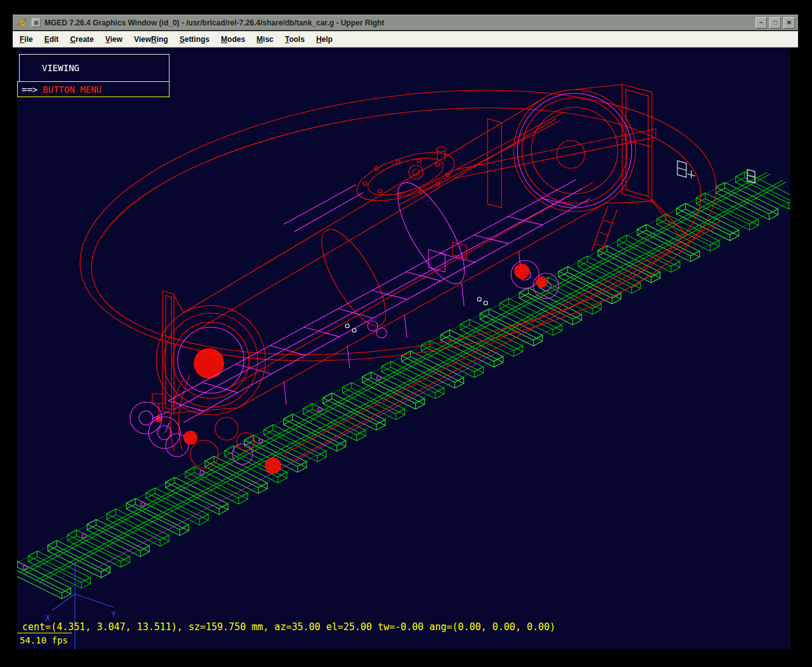 This screenshot has width=812, height=667. What do you see at coordinates (44, 633) in the screenshot?
I see `fps-divider` at bounding box center [44, 633].